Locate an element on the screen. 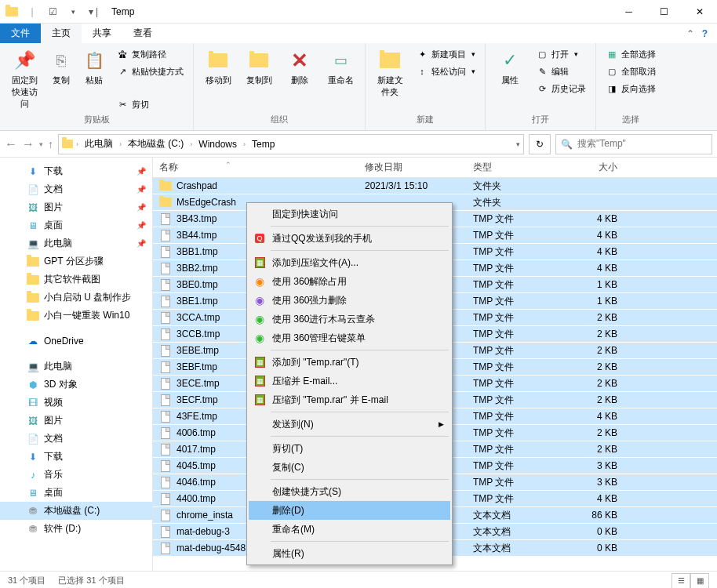  up-button: ↑ is located at coordinates (50, 144).